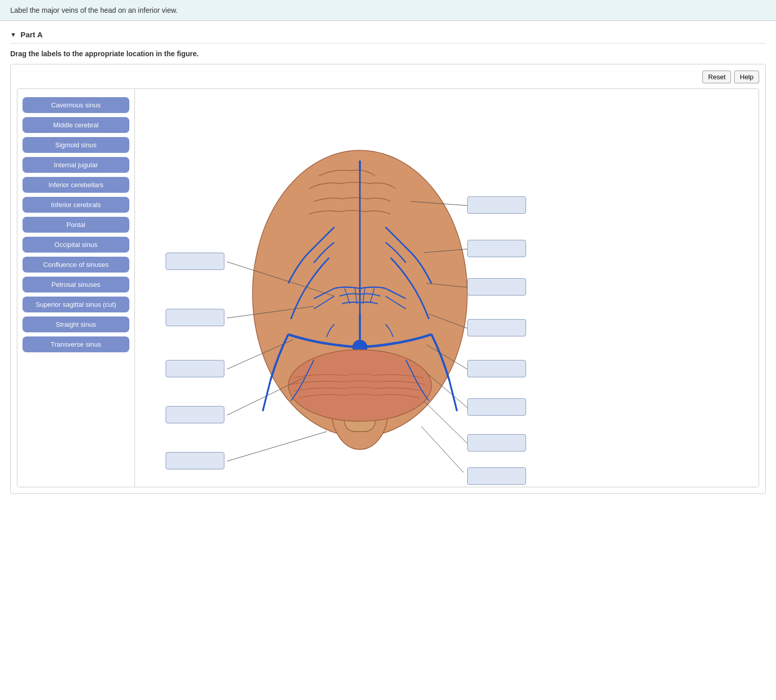  Describe the element at coordinates (76, 284) in the screenshot. I see `drag-label-petrosal-sinuses: Petrosal sinuses` at that location.